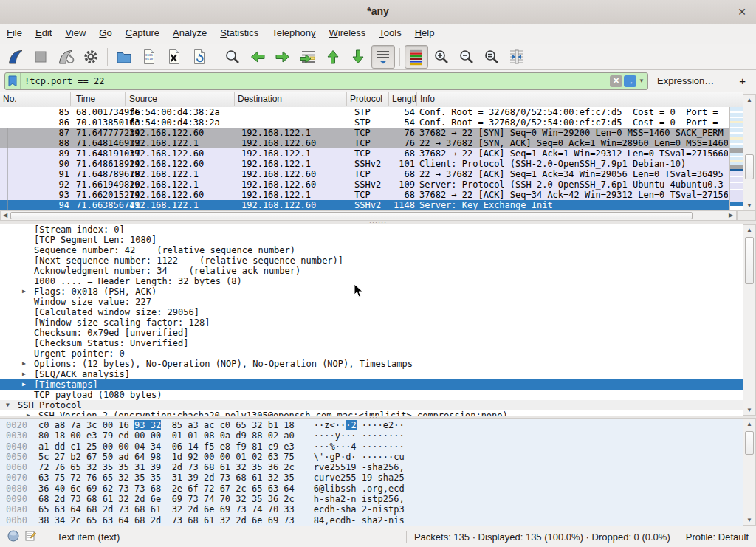 The image size is (756, 547). Describe the element at coordinates (31, 537) in the screenshot. I see `capture-comment-icon` at that location.